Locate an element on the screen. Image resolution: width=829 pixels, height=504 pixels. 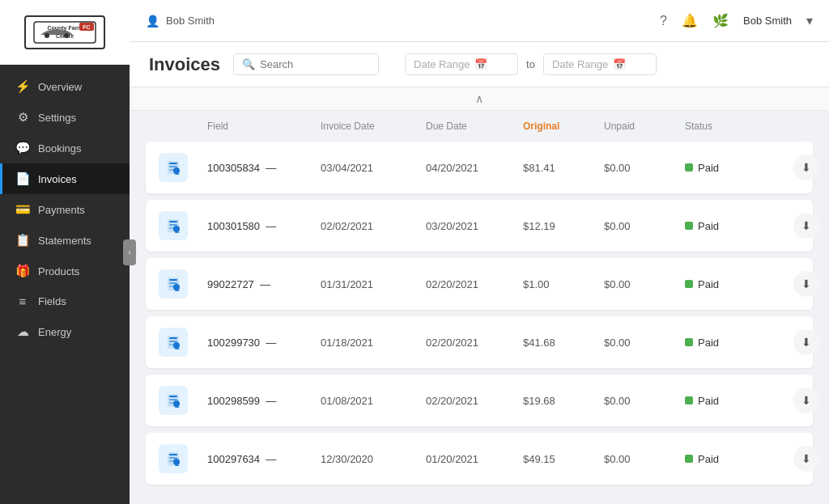
invoice-date: 01/31/2021 is located at coordinates (373, 285).